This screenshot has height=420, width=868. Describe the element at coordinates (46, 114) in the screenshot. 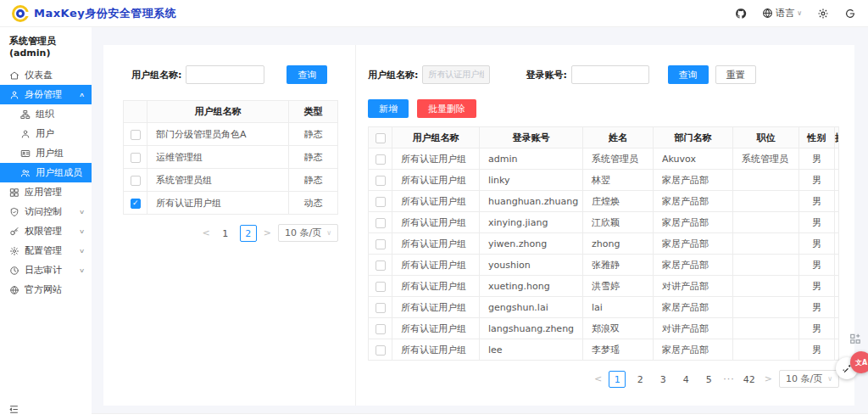

I see `sidebar-item-2: 组织` at that location.